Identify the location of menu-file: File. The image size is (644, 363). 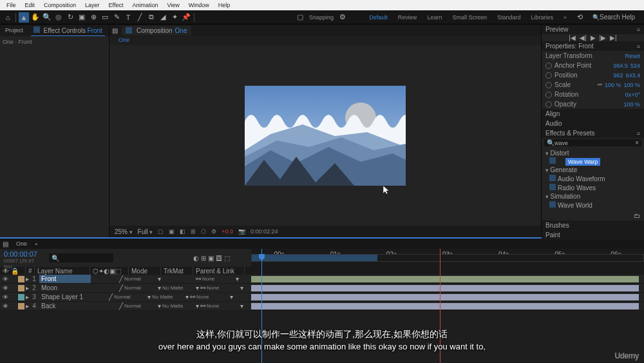
(12, 5).